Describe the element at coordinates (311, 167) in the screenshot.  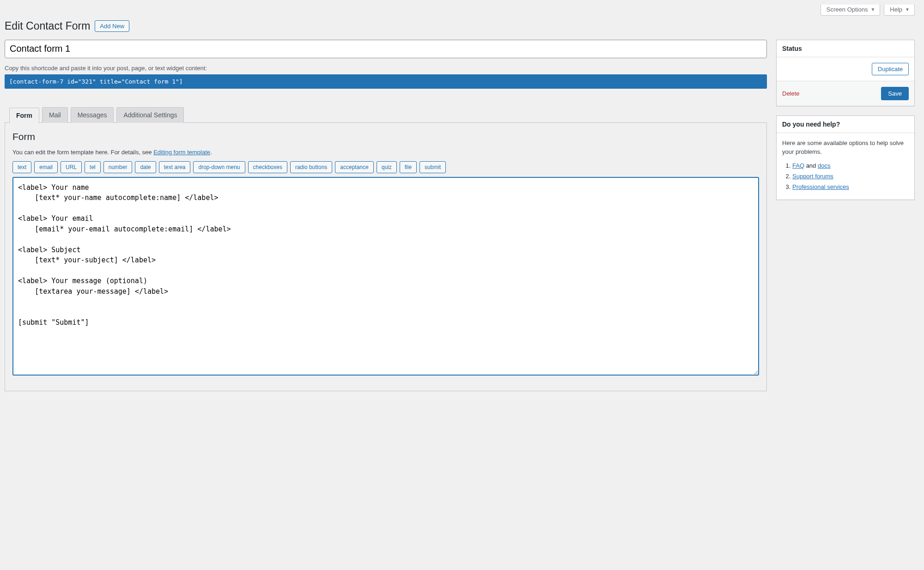
I see `tag-button-radio-buttons: radio buttons` at that location.